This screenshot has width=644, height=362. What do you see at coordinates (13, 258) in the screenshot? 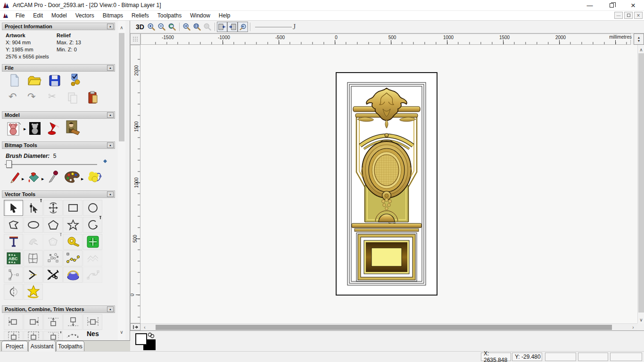
I see `text-on-curve-tool: ABC` at bounding box center [13, 258].